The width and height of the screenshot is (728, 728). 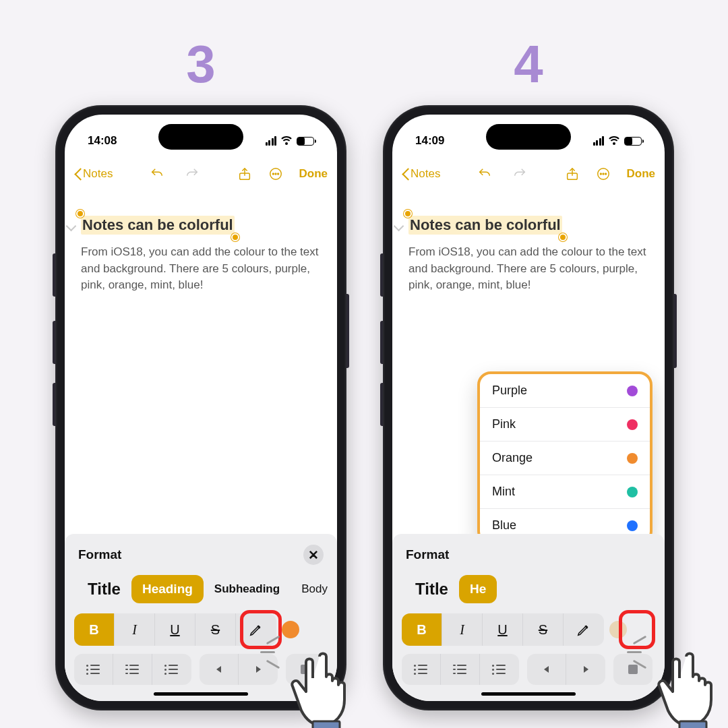 I want to click on format-panel: Format ✕ Title Heading Subheading Body B…, so click(x=201, y=617).